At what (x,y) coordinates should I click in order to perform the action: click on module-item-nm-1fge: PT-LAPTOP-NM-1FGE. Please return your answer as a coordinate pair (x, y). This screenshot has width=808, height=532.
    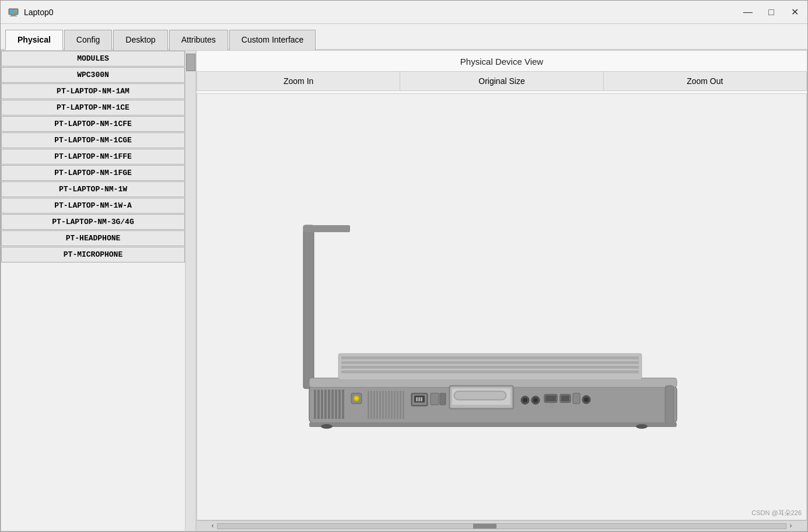
    Looking at the image, I should click on (93, 173).